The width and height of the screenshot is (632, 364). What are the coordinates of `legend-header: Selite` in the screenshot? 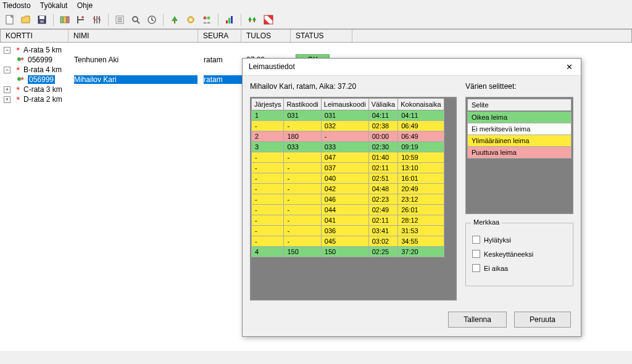 It's located at (520, 105).